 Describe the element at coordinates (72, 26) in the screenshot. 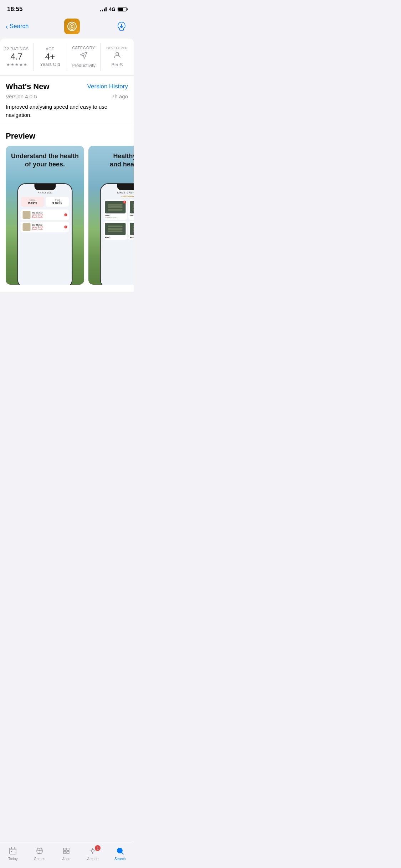

I see `app-icon: C` at that location.